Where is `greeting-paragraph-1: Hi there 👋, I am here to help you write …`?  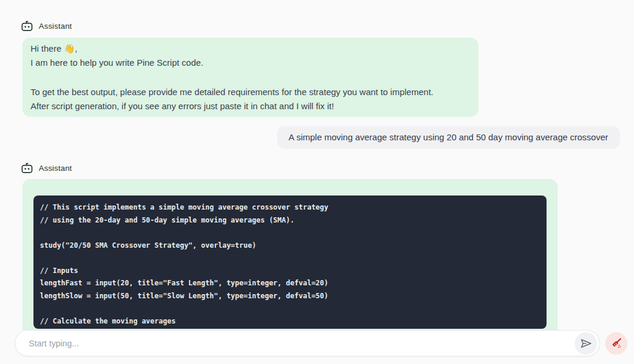 greeting-paragraph-1: Hi there 👋, I am here to help you write … is located at coordinates (250, 56).